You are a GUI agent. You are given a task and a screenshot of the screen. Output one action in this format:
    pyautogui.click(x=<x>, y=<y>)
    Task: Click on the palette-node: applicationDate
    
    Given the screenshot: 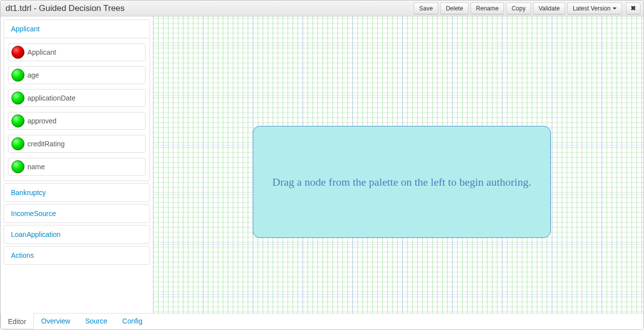 What is the action you would take?
    pyautogui.click(x=77, y=98)
    